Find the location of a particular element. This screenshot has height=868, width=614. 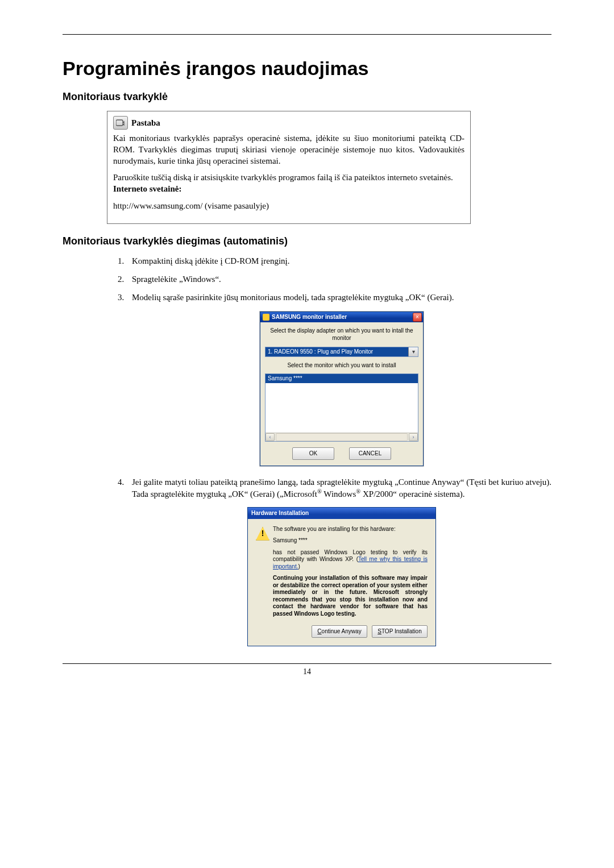

step-4-text-c: XP/2000“ operacinė sistema). is located at coordinates (413, 494).